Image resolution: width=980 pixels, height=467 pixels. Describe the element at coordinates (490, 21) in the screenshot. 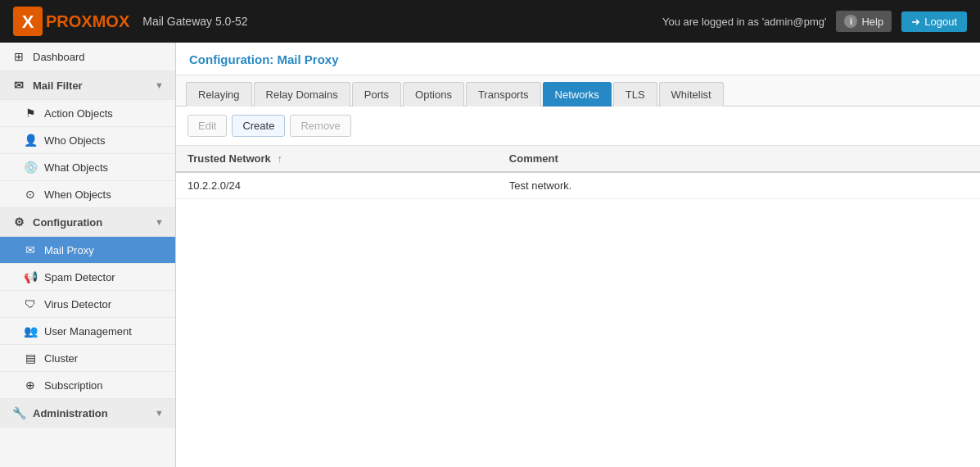

I see `app-header: X PROXMOX Mail Gateway 5.0-52 You are lo…` at that location.